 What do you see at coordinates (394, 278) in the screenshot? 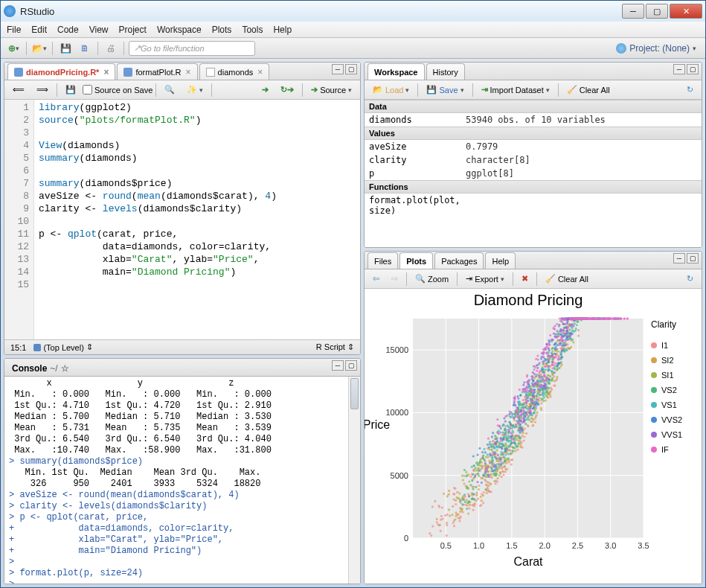
I see `next-plot-button: ⇨` at bounding box center [394, 278].